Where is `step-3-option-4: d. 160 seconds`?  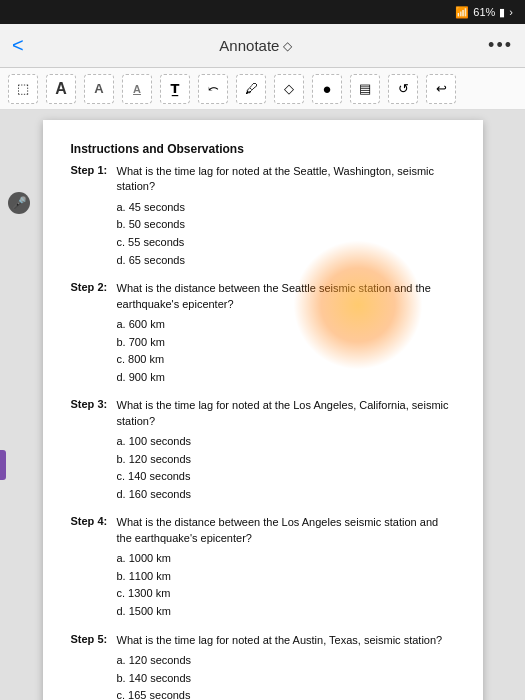 step-3-option-4: d. 160 seconds is located at coordinates (286, 495).